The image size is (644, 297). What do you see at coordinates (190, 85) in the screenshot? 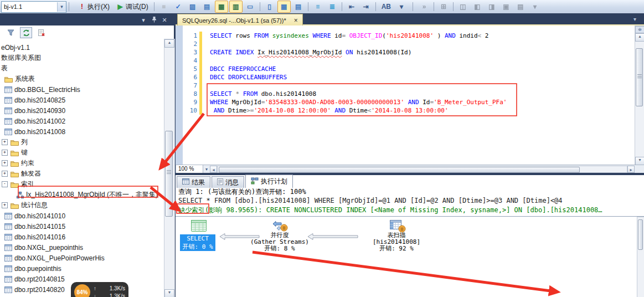
I see `line-number: 7` at bounding box center [190, 85].